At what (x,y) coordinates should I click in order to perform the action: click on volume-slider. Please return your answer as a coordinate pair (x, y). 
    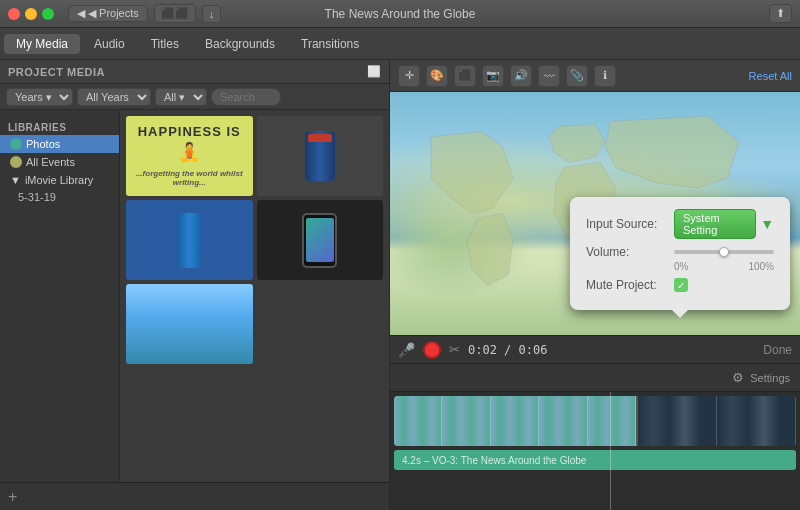
    Looking at the image, I should click on (724, 252).